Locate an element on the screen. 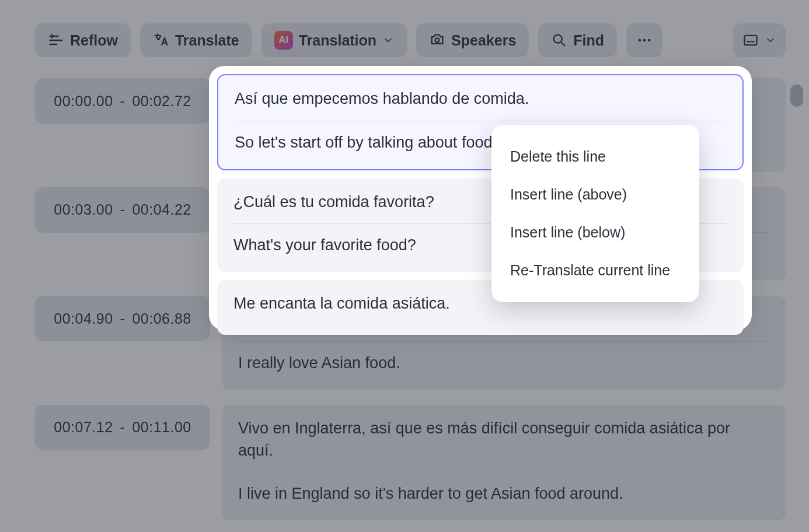 Image resolution: width=809 pixels, height=532 pixels. speakers-button: Speakers is located at coordinates (473, 40).